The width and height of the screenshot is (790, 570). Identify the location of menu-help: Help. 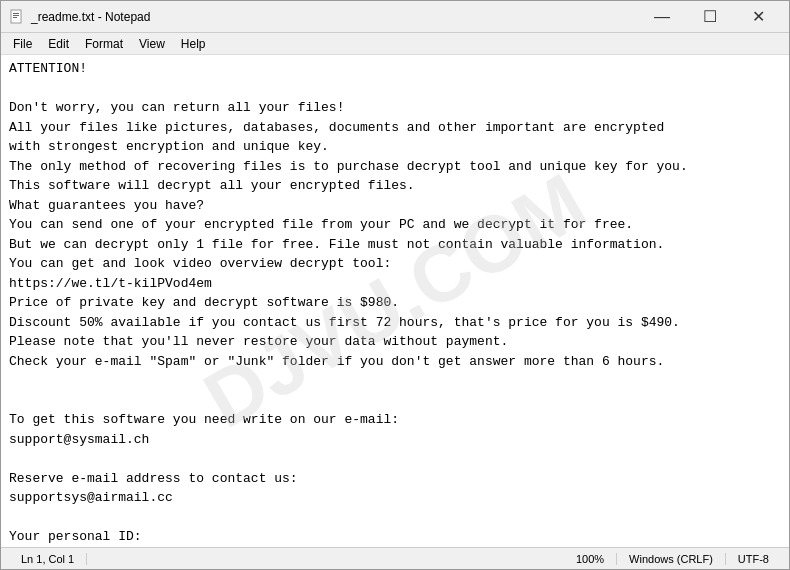
(194, 44).